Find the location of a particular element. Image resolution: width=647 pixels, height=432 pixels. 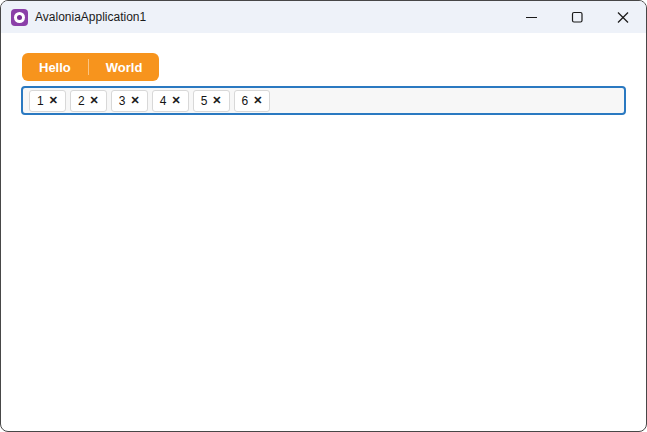

chip-2: 2 ✕ is located at coordinates (88, 101).